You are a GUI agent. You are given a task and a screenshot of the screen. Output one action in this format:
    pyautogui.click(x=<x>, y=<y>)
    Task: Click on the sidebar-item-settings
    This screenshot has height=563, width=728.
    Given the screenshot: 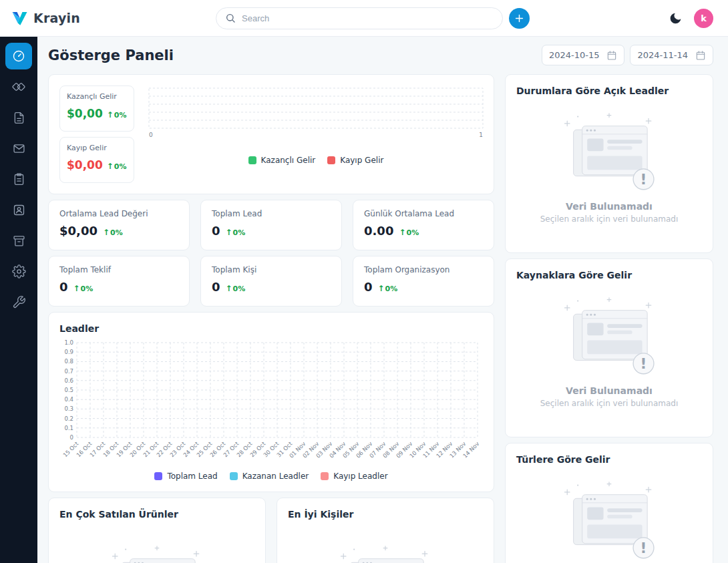 What is the action you would take?
    pyautogui.click(x=19, y=271)
    